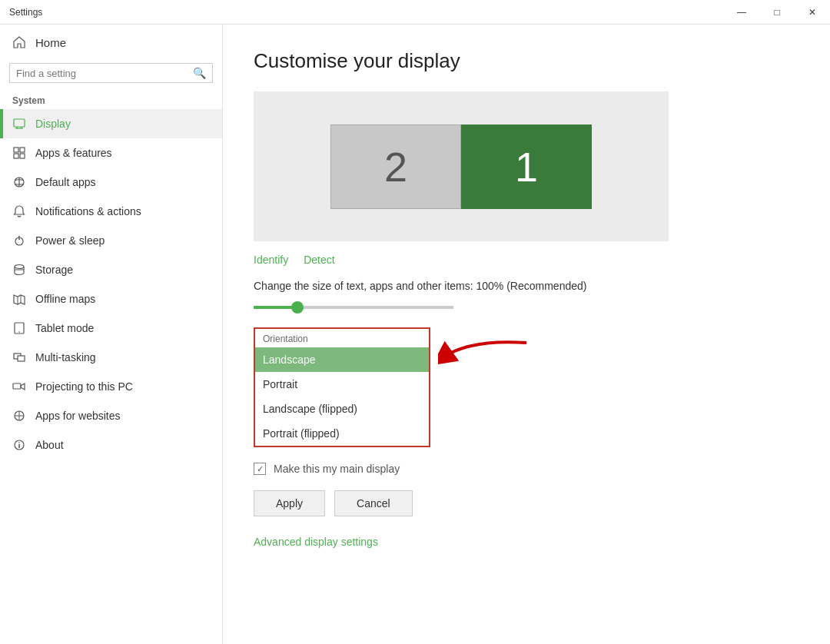 The image size is (830, 644). What do you see at coordinates (111, 124) in the screenshot?
I see `sidebar-item-display: Display` at bounding box center [111, 124].